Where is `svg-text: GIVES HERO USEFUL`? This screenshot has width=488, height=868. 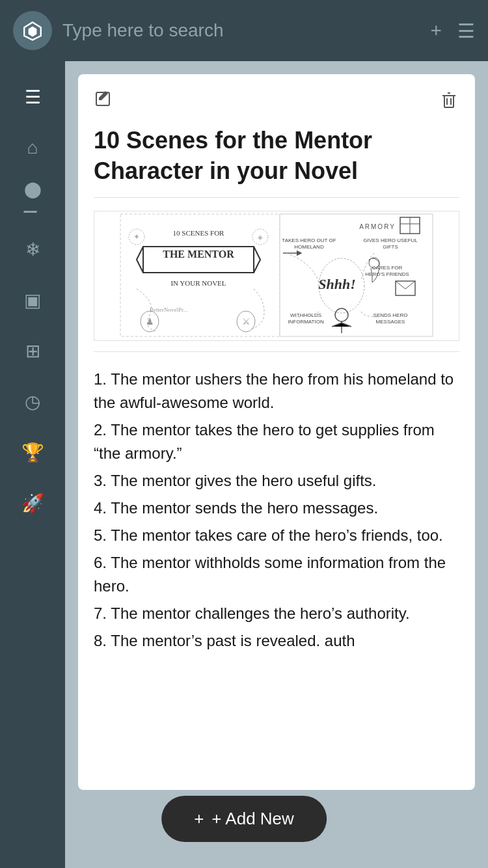
svg-text: GIVES HERO USEFUL is located at coordinates (390, 241).